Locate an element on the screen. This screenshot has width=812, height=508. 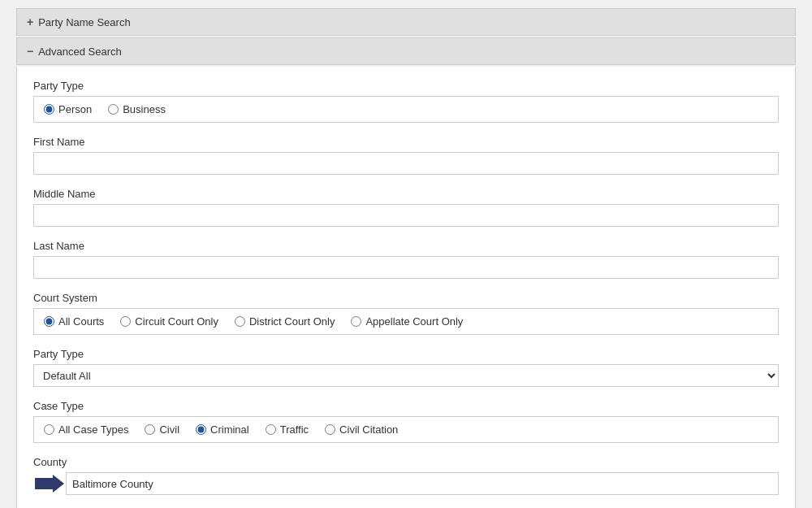
last-name-label: Last Name is located at coordinates (406, 245).